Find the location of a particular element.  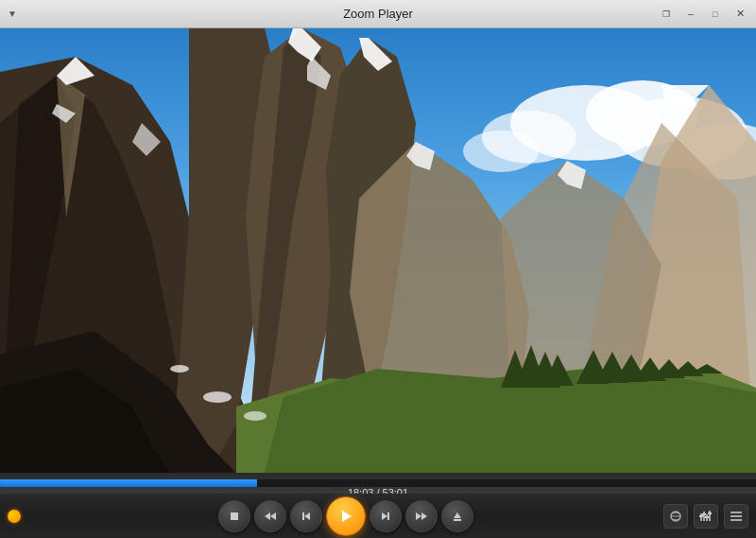

progress-fill is located at coordinates (129, 483).